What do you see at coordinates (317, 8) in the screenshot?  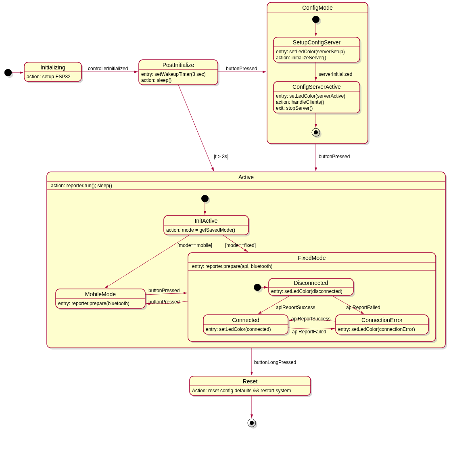 I see `state-title: ConfigMode` at bounding box center [317, 8].